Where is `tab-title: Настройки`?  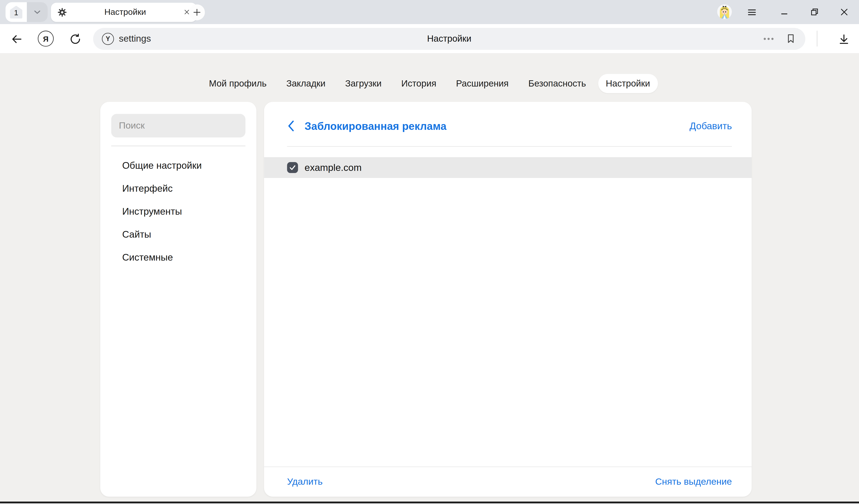 tab-title: Настройки is located at coordinates (125, 12).